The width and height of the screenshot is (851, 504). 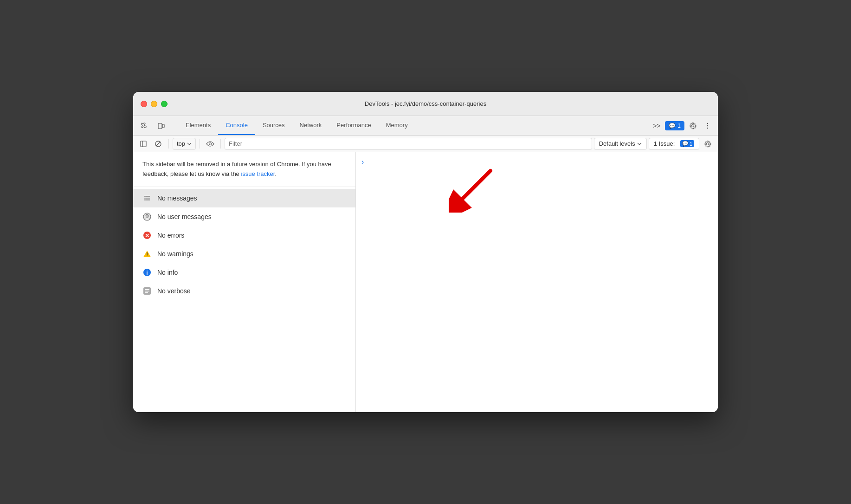 What do you see at coordinates (244, 198) in the screenshot?
I see `sidebar-item-no-messages: No messages` at bounding box center [244, 198].